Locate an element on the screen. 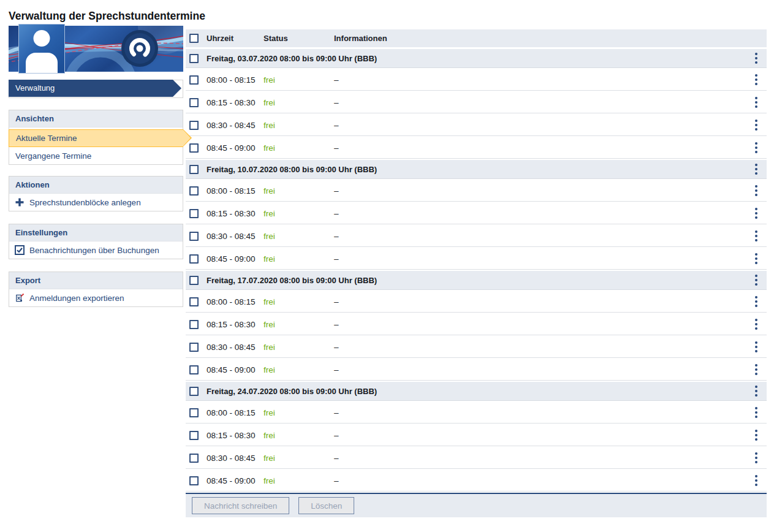 Image resolution: width=774 pixels, height=532 pixels. sidebar-item-sprechstundenbloecke-anlegen: Sprechstundenblöcke anlegen is located at coordinates (96, 202).